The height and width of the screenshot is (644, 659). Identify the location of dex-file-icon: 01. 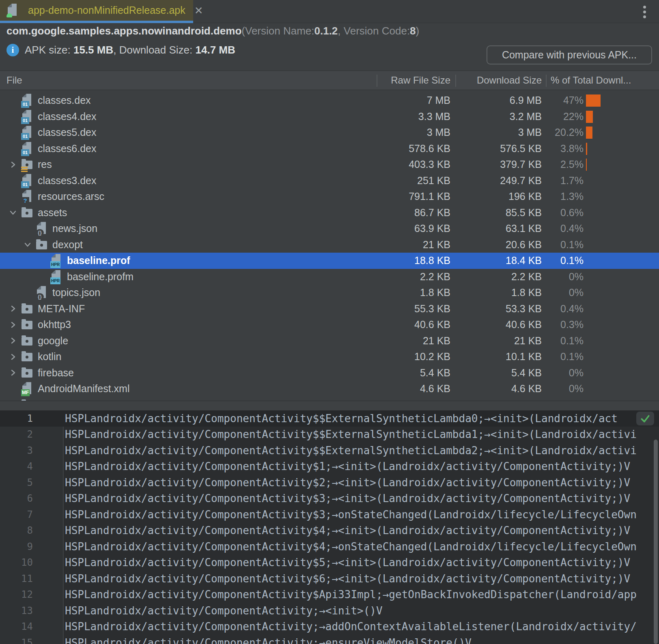
(27, 132).